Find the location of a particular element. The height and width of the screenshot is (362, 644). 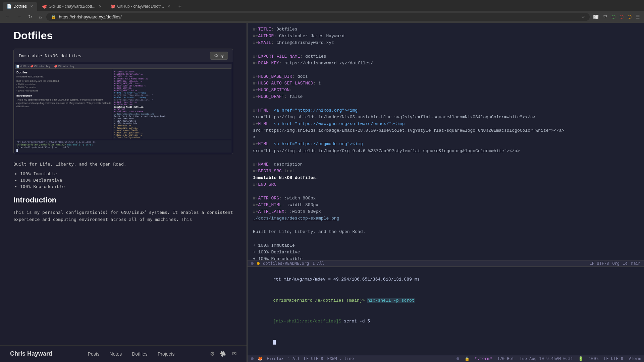

editor-line: + 100% Immutable is located at coordinates (446, 246).